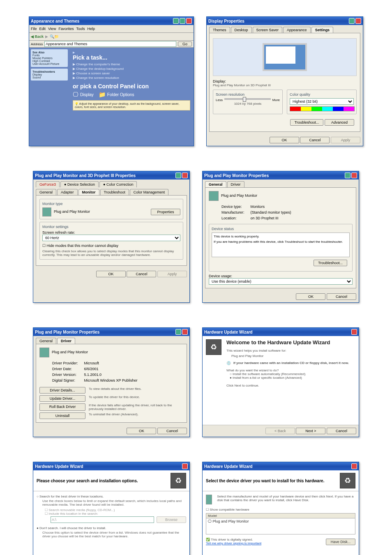  What do you see at coordinates (80, 184) in the screenshot?
I see `tab-device-selection: ● Device Selection` at bounding box center [80, 184].